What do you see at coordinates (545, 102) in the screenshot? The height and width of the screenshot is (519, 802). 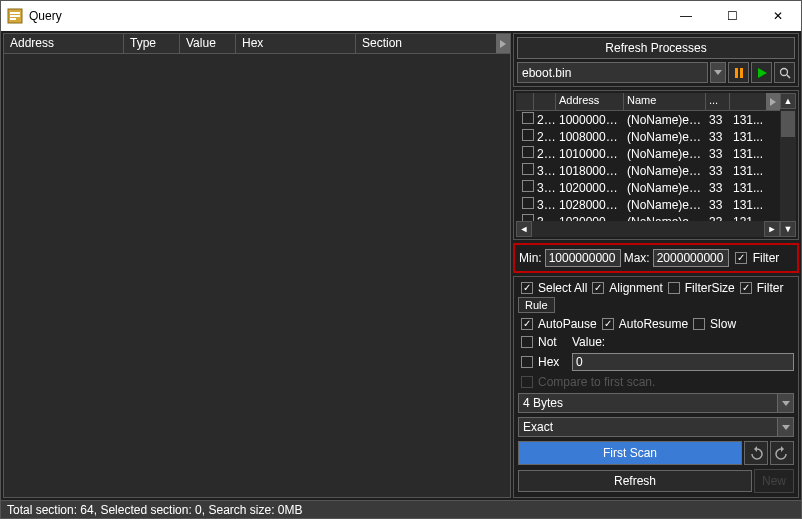 I see `sect-col-idx` at bounding box center [545, 102].